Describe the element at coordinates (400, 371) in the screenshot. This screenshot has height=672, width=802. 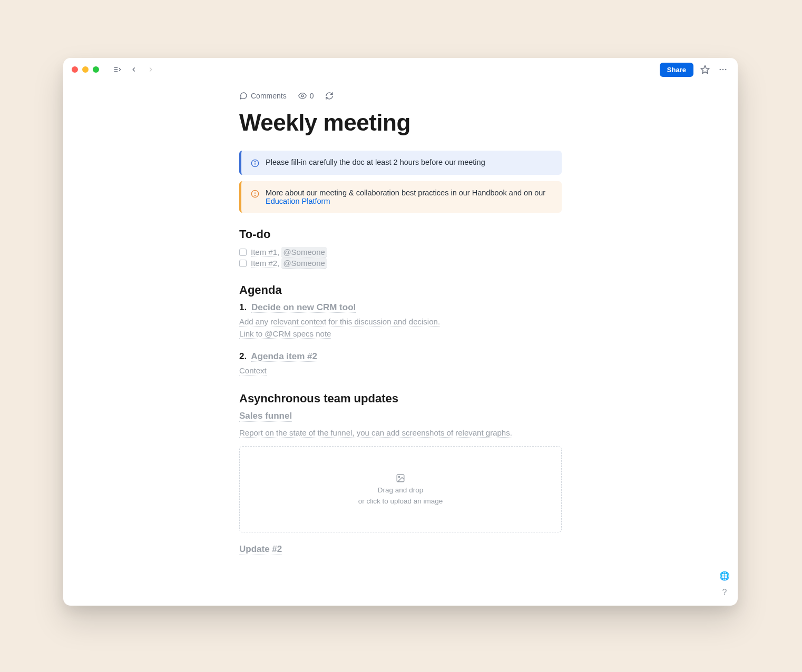
I see `agenda-item-body: Context` at that location.